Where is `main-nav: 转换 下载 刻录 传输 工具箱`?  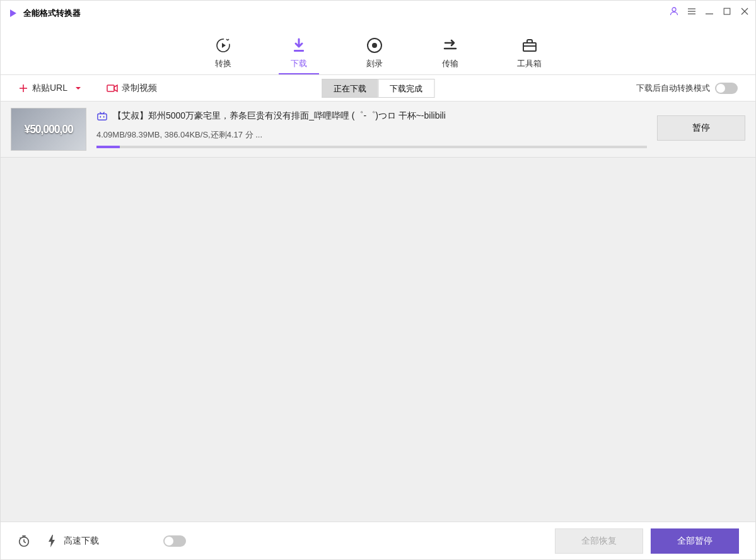
main-nav: 转换 下载 刻录 传输 工具箱 is located at coordinates (378, 50).